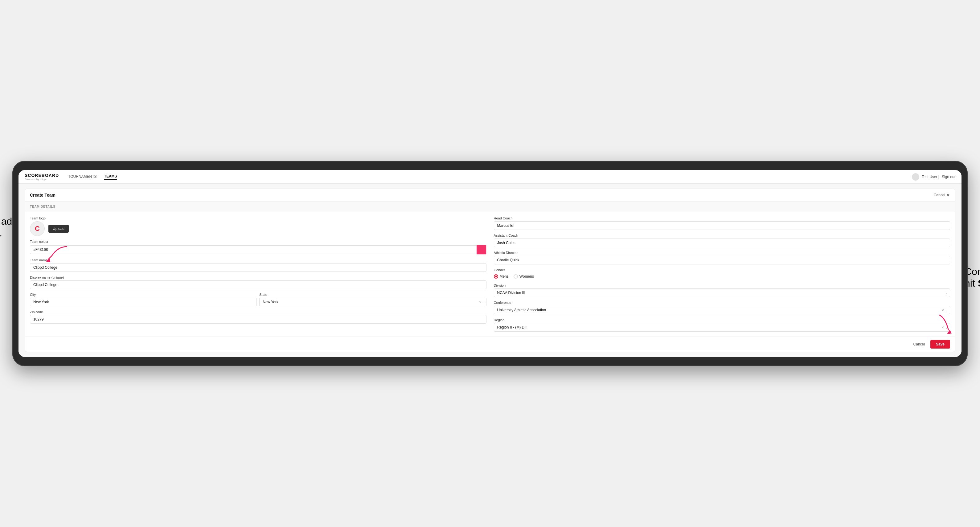 The height and width of the screenshot is (527, 980). Describe the element at coordinates (42, 179) in the screenshot. I see `brand-sub: Powered by clippd` at that location.